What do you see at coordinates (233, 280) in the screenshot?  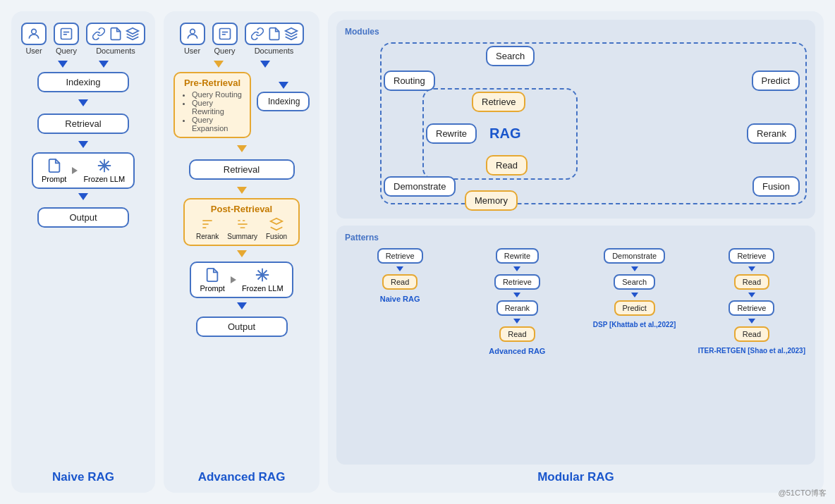 I see `adv-arrow-right-icon` at bounding box center [233, 280].